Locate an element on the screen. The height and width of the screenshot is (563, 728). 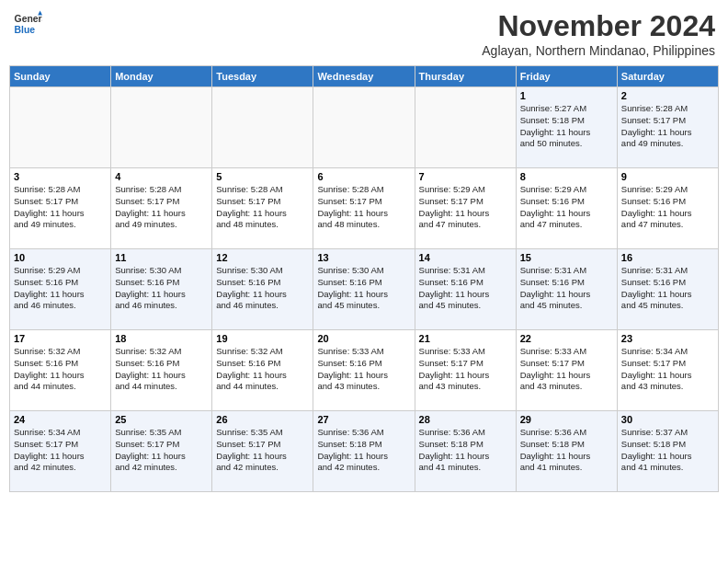
calendar-cell: 23Sunrise: 5:34 AM Sunset: 5:17 PM Dayli… is located at coordinates (667, 371).